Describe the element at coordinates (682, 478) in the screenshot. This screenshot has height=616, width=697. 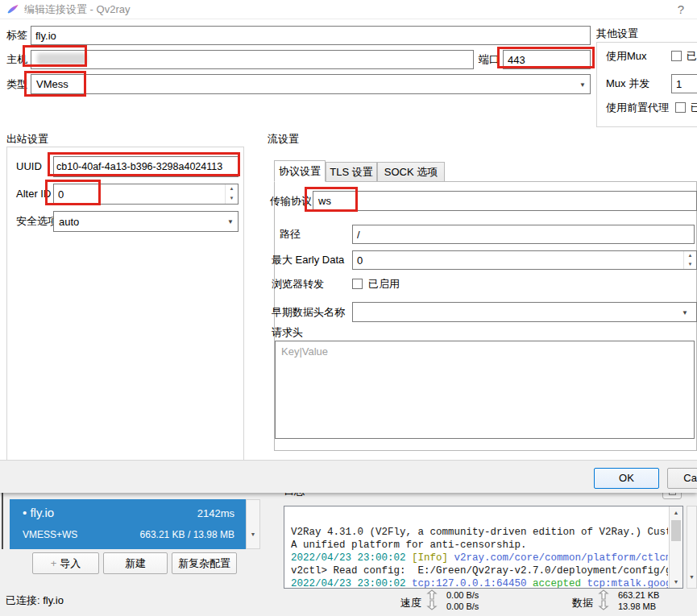
I see `cancel-button: Cancel` at that location.